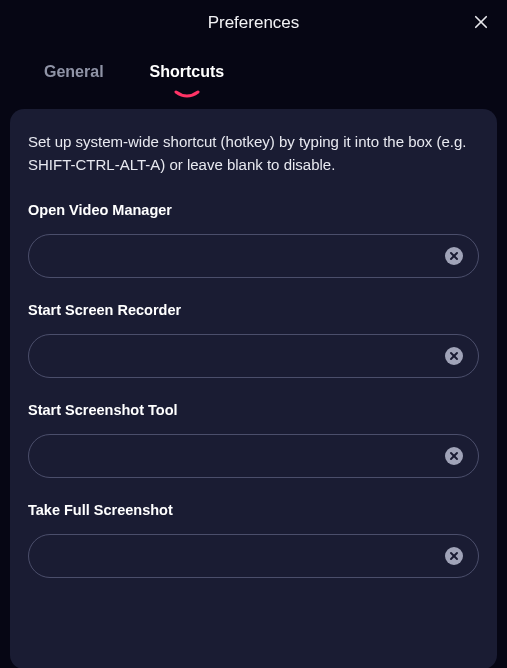 This screenshot has width=507, height=668. I want to click on field-label-open-video-manager: Open Video Manager, so click(254, 210).